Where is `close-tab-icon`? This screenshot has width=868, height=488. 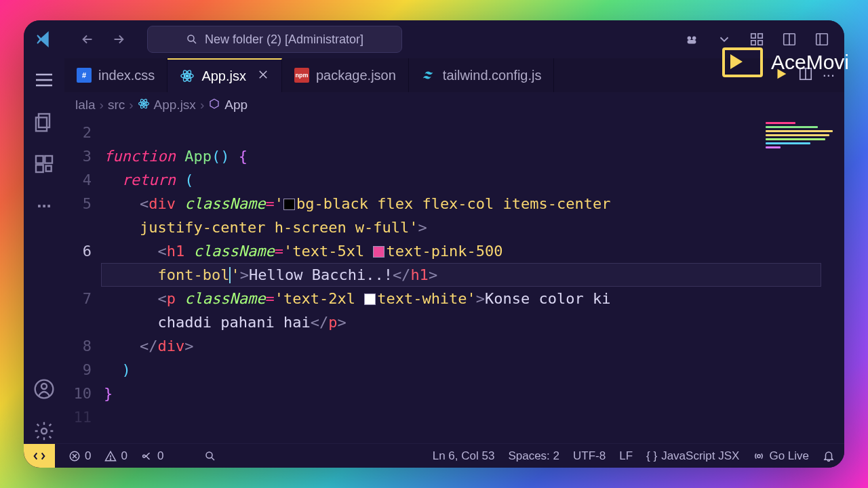 close-tab-icon is located at coordinates (263, 76).